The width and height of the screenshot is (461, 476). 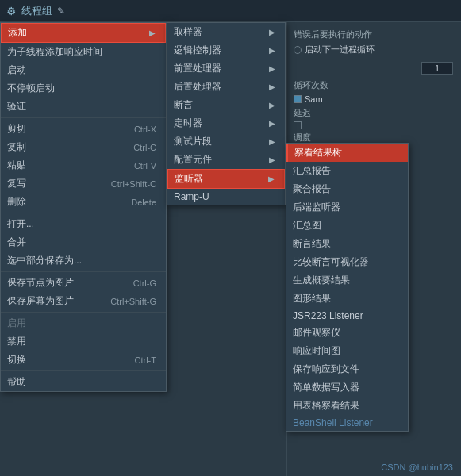 I want to click on menu-item-paste: 粘贴 Ctrl-V, so click(x=83, y=165).